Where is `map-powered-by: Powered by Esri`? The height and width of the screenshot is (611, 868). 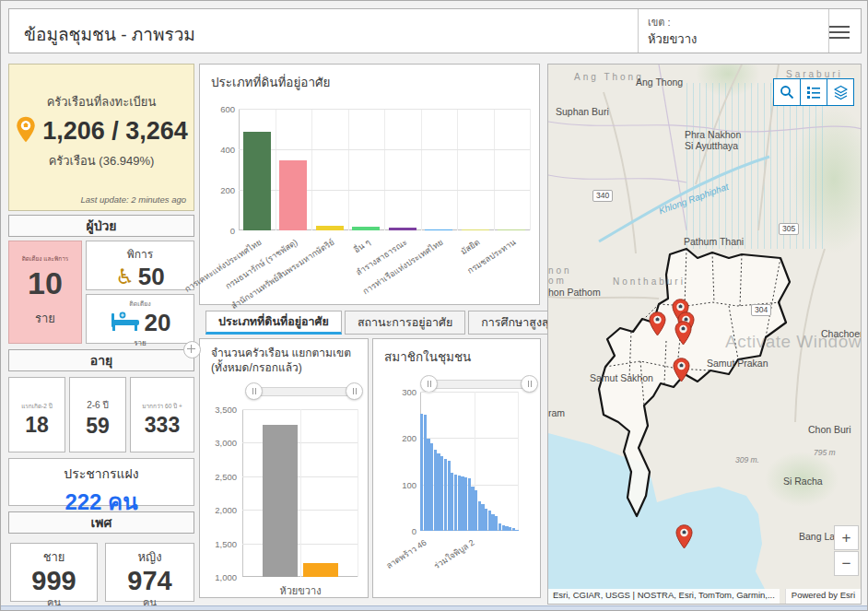
map-powered-by: Powered by Esri is located at coordinates (823, 596).